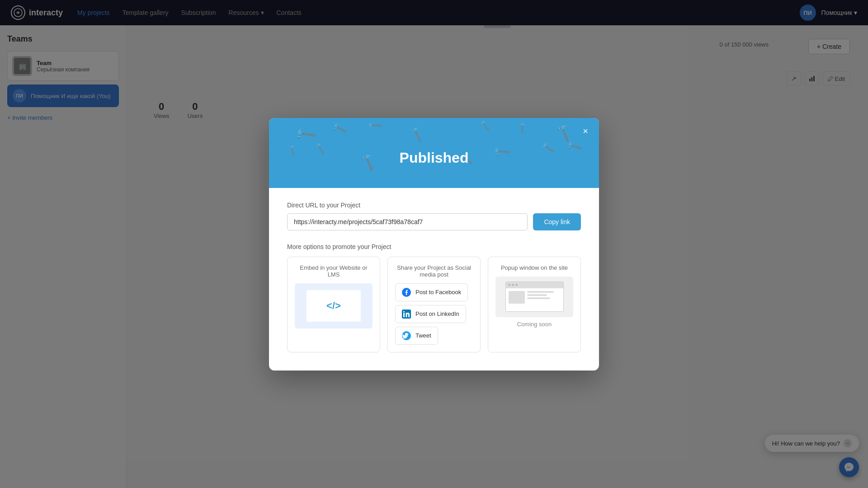 Image resolution: width=868 pixels, height=488 pixels. What do you see at coordinates (434, 279) in the screenshot?
I see `modal-body: Direct URL to your Project Copy link Mor…` at bounding box center [434, 279].